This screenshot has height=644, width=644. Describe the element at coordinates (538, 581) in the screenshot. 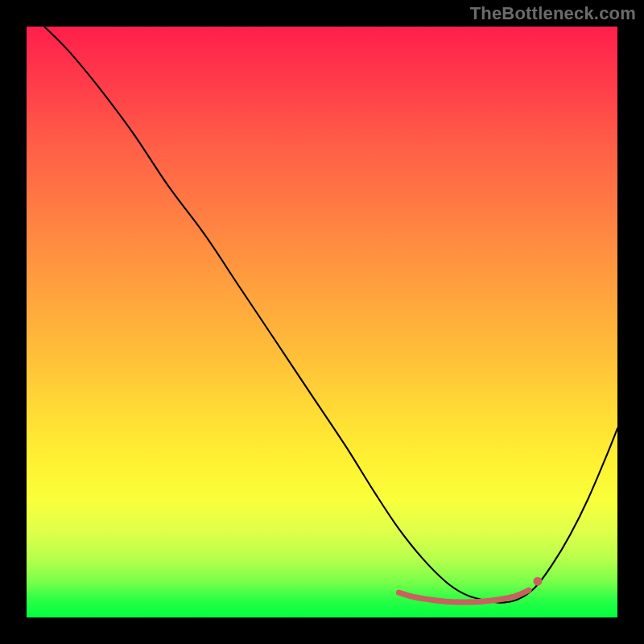

I see `highlight-end-dot` at that location.